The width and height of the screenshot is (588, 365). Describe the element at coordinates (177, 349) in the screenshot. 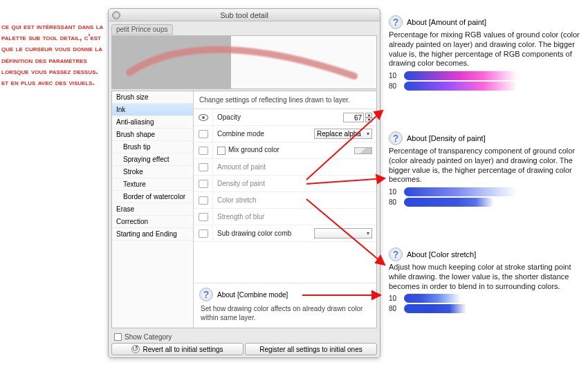

I see `revert-button: Revert all to initial settings` at that location.